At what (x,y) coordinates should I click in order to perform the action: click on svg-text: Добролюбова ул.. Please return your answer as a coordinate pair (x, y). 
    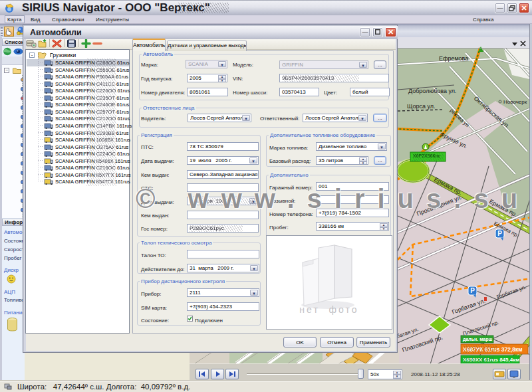
    Looking at the image, I should click on (432, 91).